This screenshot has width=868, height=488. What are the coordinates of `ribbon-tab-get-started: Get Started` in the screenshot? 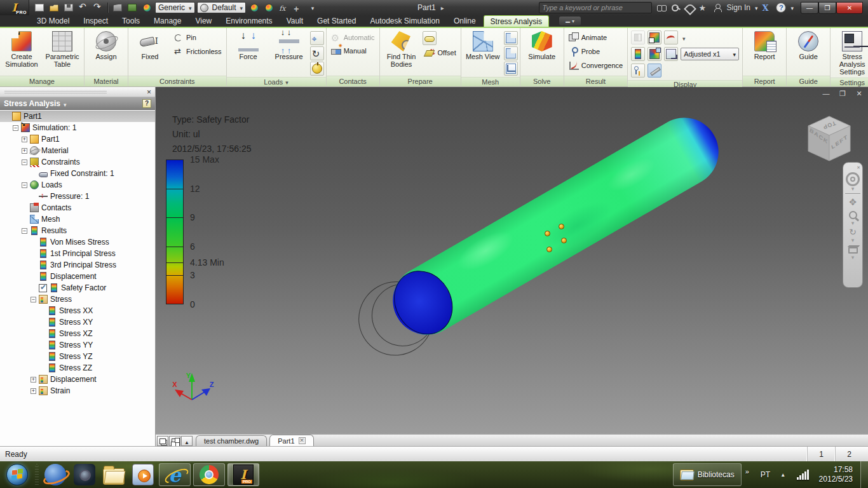 It's located at (337, 21).